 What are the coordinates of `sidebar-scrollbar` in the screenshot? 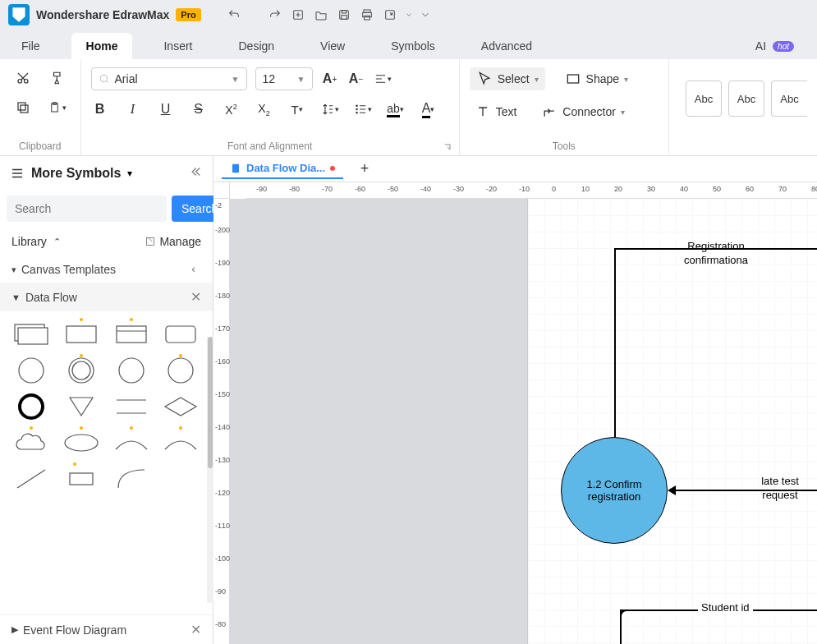 It's located at (210, 470).